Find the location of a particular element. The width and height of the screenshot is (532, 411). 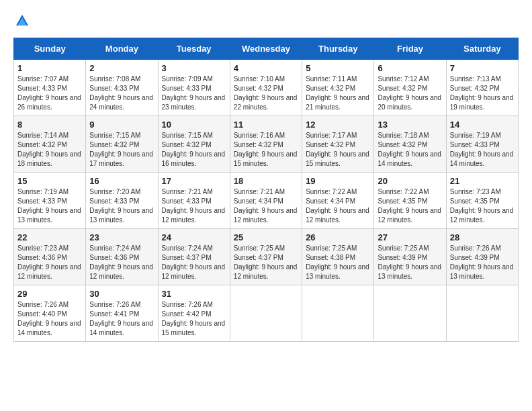

day-detail: Sunrise: 7:21 AMSunset: 4:34 PMDaylight:… is located at coordinates (266, 205).